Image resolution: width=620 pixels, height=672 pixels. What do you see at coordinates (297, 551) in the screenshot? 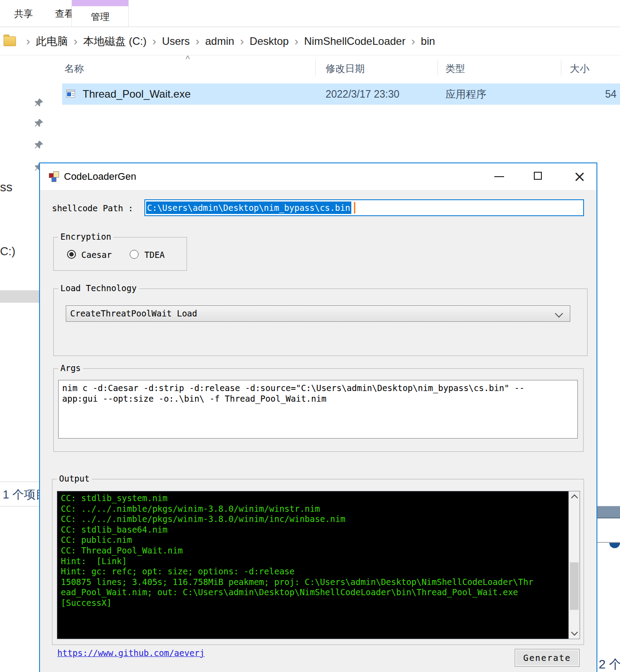
I see `console-line: CC: Thread_Pool_Wait.nim` at bounding box center [297, 551].